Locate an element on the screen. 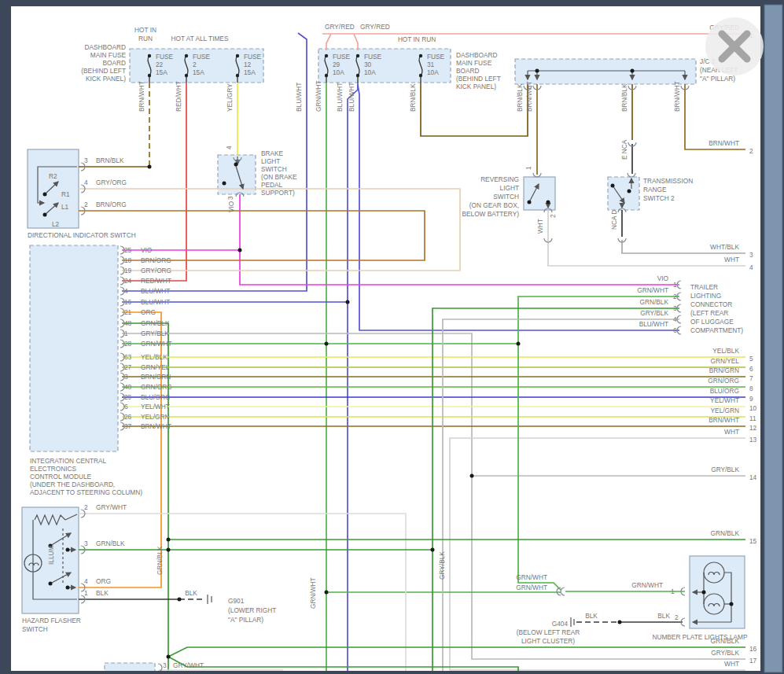 Image resolution: width=784 pixels, height=674 pixels. diagram-label: PEDAL is located at coordinates (272, 185).